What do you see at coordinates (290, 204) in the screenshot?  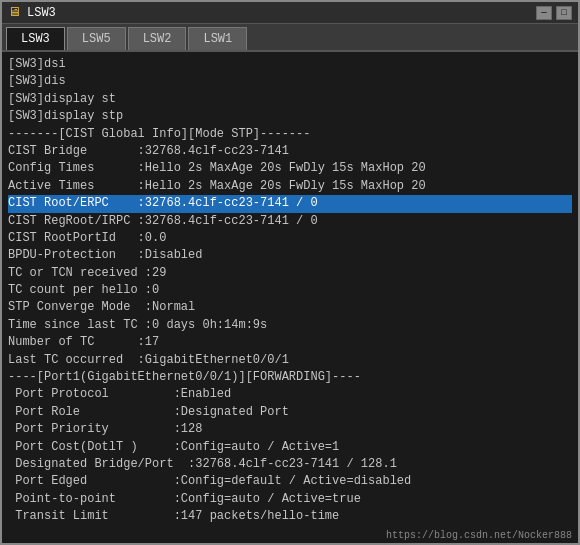 I see `terminal-line: CIST Root/ERPC :32768.4clf-cc23-7141 / 0` at bounding box center [290, 204].